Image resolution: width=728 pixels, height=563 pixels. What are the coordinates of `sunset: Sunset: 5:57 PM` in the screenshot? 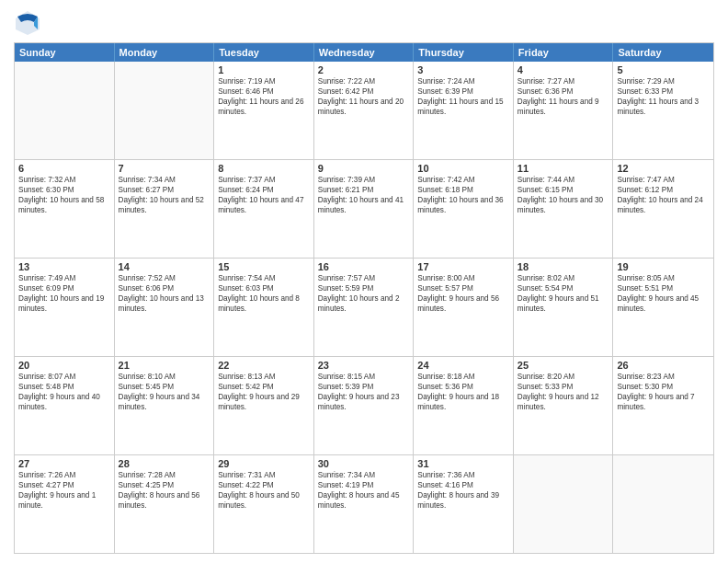 It's located at (463, 289).